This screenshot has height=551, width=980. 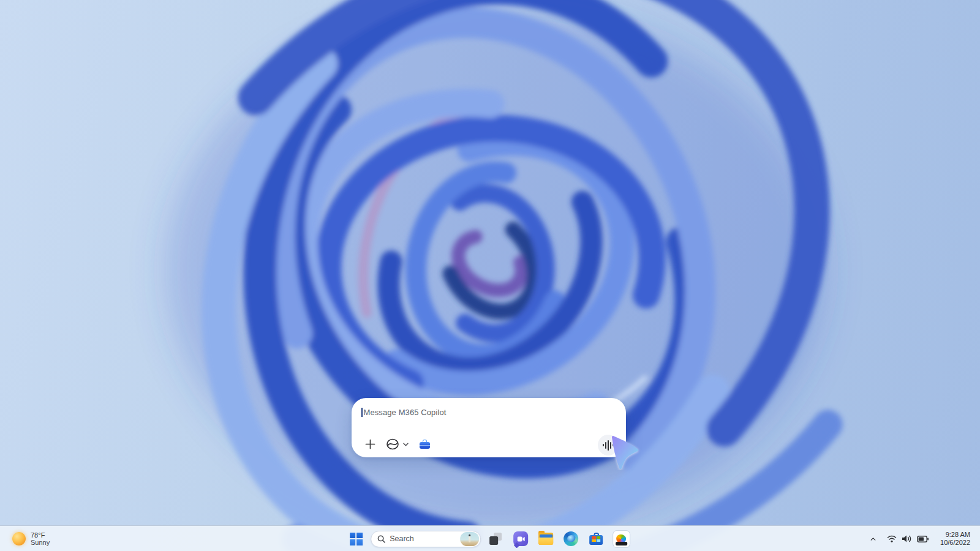 What do you see at coordinates (469, 539) in the screenshot?
I see `search-daily-image` at bounding box center [469, 539].